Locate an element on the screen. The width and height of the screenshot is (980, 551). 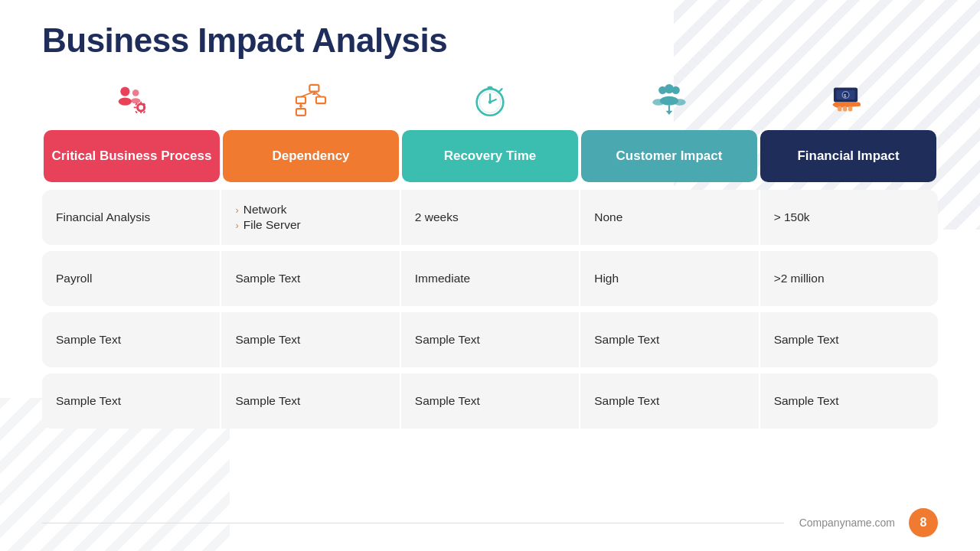
company-name: Companyname.com is located at coordinates (847, 523).